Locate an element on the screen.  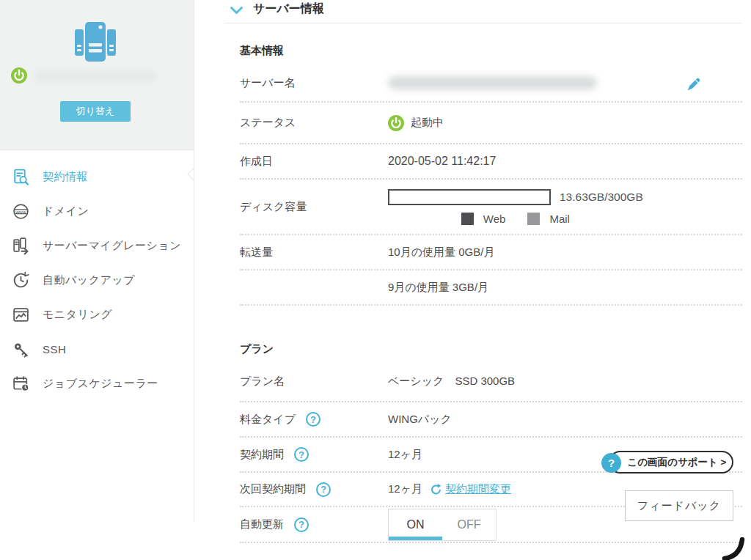
support-question-icon: ? is located at coordinates (612, 463).